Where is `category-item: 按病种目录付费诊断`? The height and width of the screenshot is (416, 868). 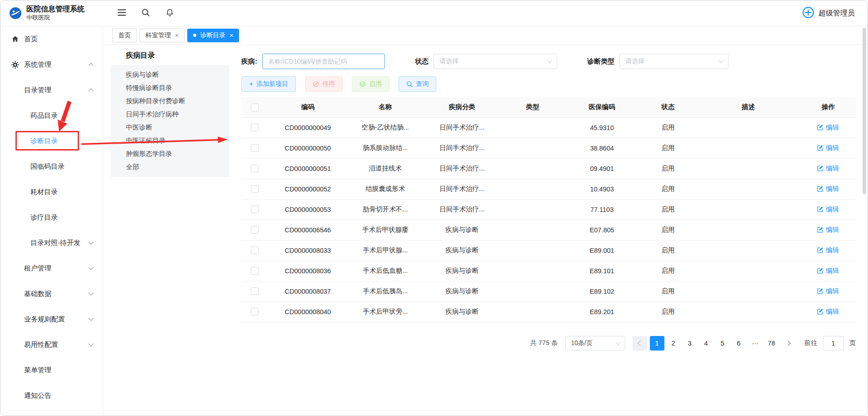 category-item: 按病种目录付费诊断 is located at coordinates (170, 101).